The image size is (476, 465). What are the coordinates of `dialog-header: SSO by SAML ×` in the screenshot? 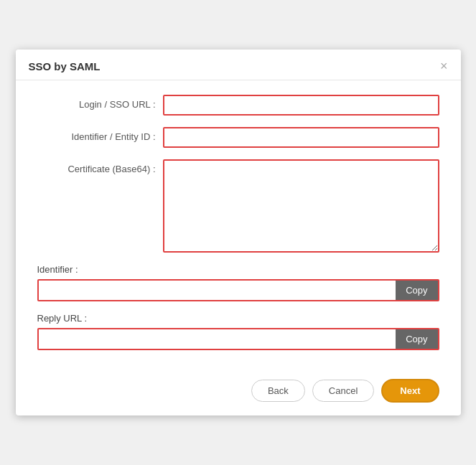 It's located at (238, 65).